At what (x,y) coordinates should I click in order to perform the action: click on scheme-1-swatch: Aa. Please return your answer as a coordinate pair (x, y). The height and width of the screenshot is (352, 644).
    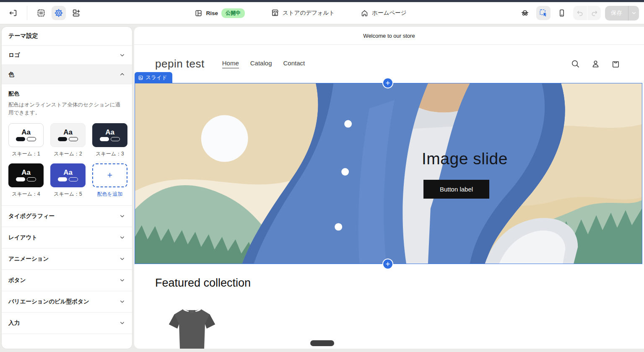
    Looking at the image, I should click on (26, 135).